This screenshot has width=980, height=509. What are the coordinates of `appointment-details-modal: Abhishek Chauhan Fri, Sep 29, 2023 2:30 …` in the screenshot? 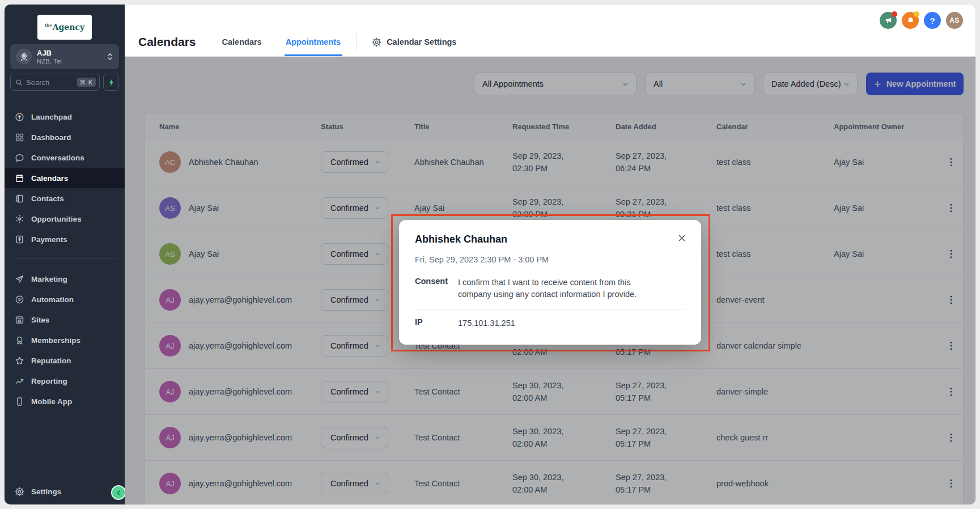 It's located at (550, 282).